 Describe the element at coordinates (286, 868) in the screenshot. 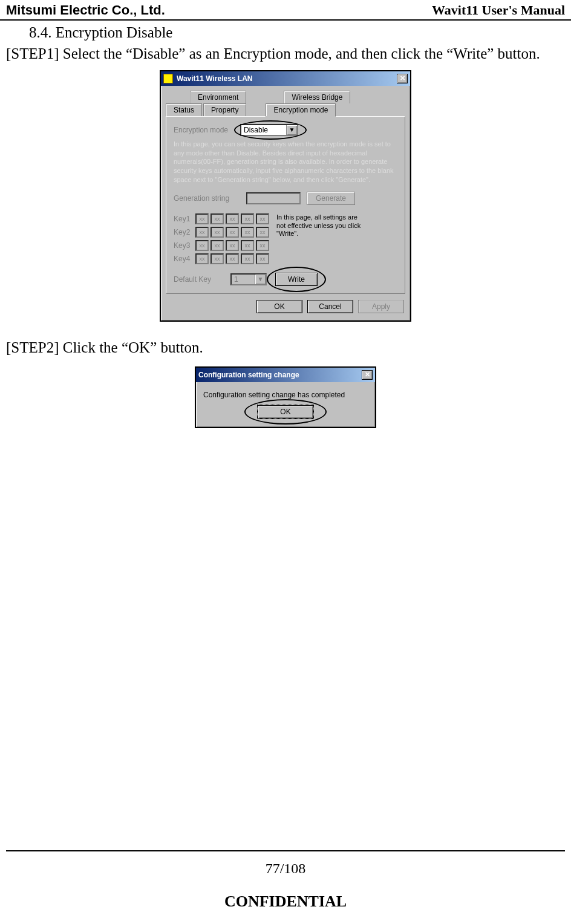

I see `page-number: 77/108` at that location.